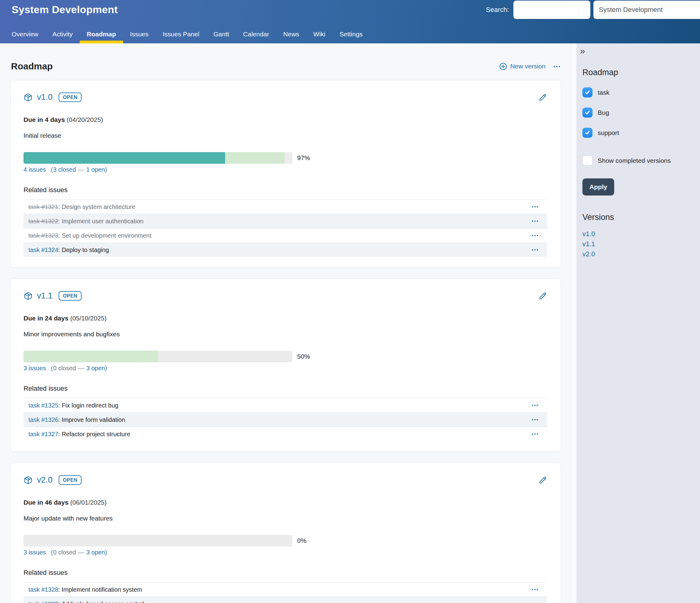  I want to click on version-name-link: v1.0, so click(45, 97).